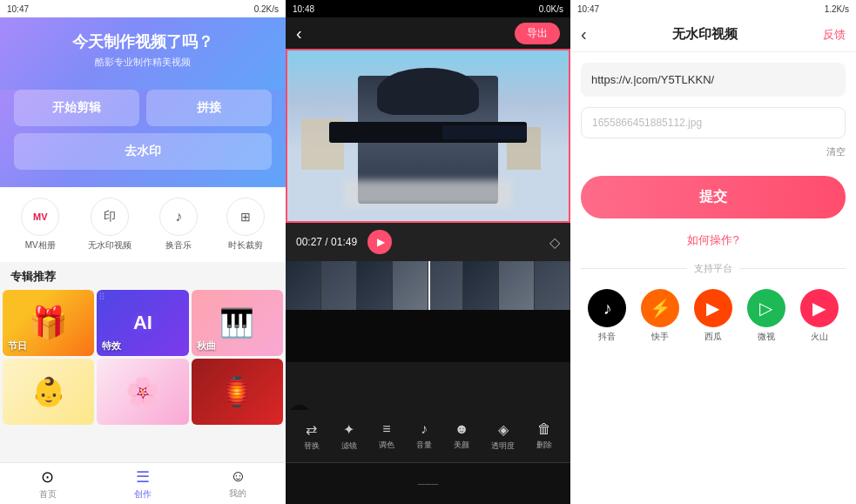 Image resolution: width=856 pixels, height=504 pixels. Describe the element at coordinates (312, 437) in the screenshot. I see `tool-replace: ⇄ 替换` at that location.